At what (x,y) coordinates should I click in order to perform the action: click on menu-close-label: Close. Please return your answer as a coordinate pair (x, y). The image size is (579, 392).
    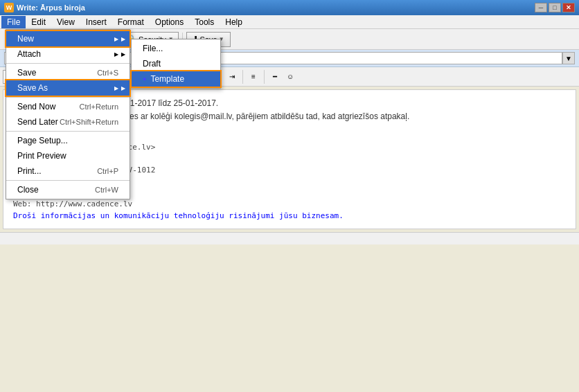
    Looking at the image, I should click on (28, 190).